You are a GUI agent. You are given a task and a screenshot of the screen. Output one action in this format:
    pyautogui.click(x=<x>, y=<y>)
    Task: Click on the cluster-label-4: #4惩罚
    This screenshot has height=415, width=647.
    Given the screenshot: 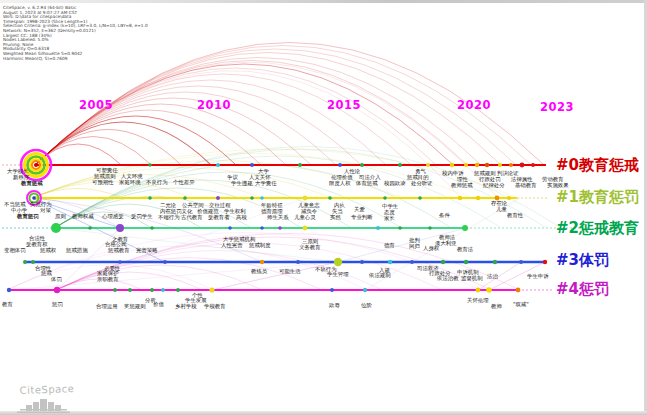 What is the action you would take?
    pyautogui.click(x=582, y=290)
    